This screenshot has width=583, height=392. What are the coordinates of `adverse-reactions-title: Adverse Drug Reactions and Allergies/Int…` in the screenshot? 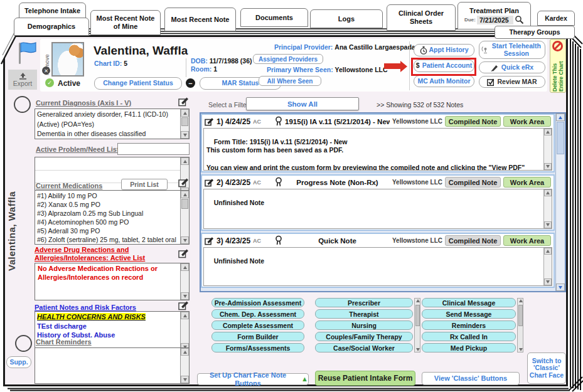 It's located at (106, 254).